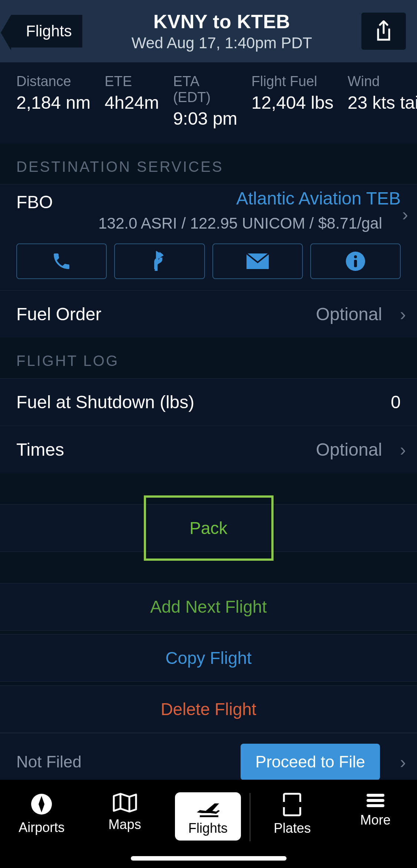 This screenshot has width=417, height=868. I want to click on tab-plates: Plates, so click(292, 827).